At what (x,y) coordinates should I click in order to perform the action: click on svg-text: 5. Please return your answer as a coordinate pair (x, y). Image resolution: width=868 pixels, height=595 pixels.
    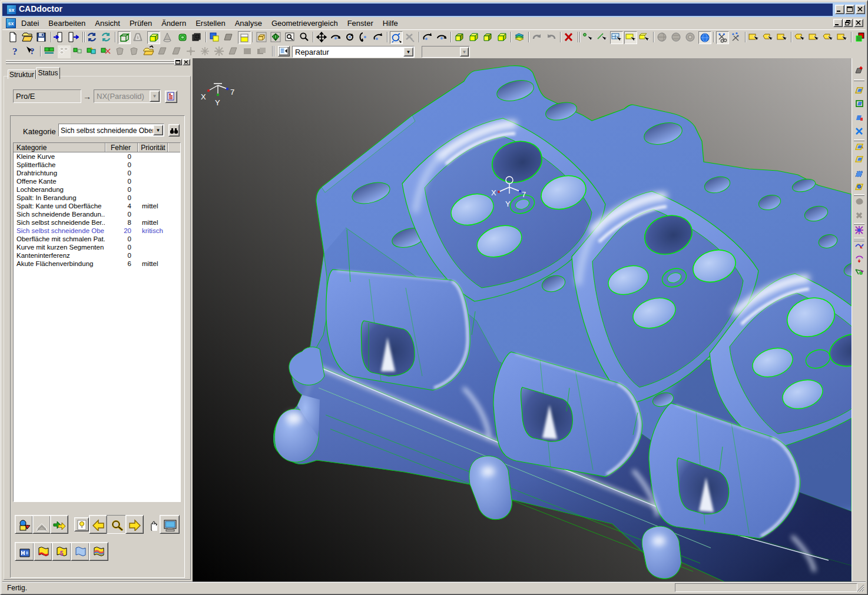
    Looking at the image, I should click on (62, 553).